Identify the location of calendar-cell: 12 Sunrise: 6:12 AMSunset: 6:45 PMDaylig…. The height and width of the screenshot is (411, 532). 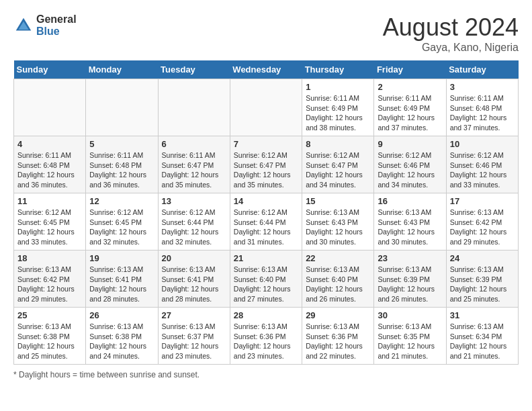
(122, 222).